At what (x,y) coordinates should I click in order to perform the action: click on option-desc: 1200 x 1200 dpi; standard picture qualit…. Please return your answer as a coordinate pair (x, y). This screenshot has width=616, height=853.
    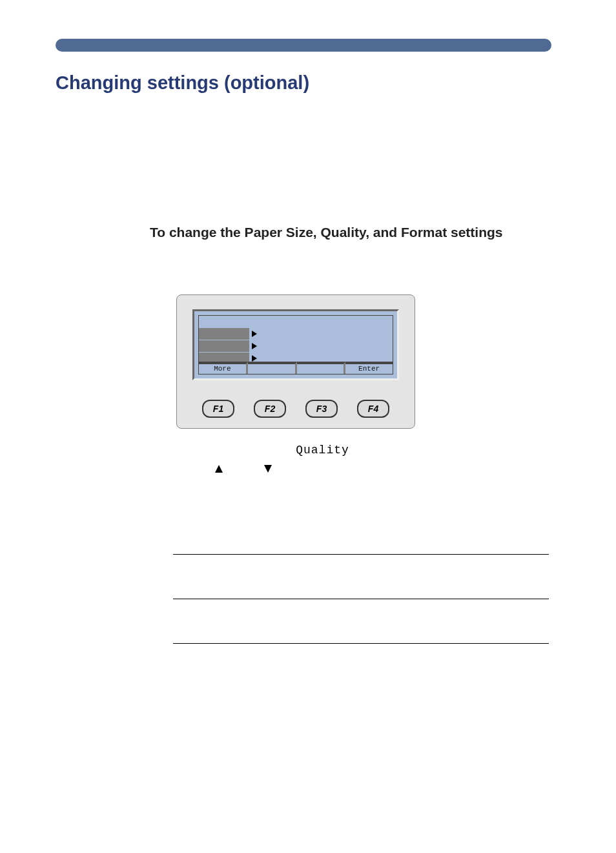
    Looking at the image, I should click on (409, 577).